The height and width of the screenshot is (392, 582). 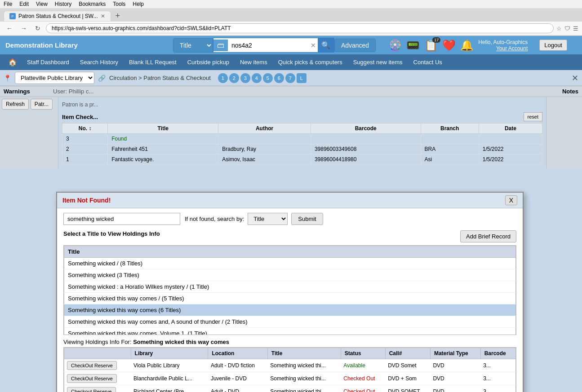 I want to click on title-row-1: Something wicked (3 Titles), so click(x=290, y=275).